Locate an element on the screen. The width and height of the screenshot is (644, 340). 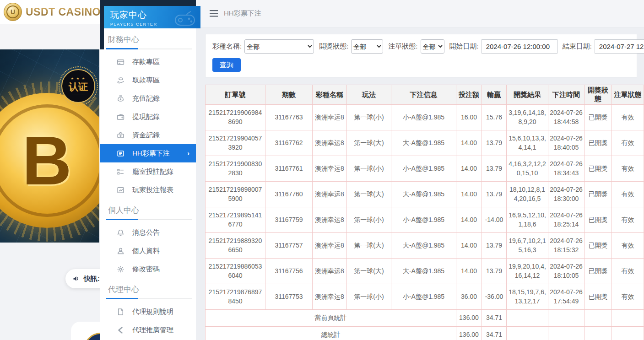
sidebar-item-agent-promotion: 代理推廣管理 is located at coordinates (148, 330).